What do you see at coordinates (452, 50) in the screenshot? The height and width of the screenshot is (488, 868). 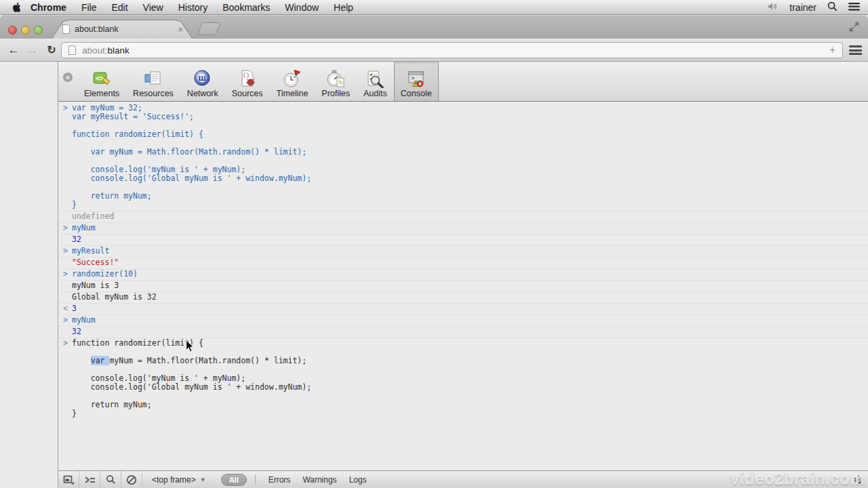 I see `address-bar: about: blank +` at bounding box center [452, 50].